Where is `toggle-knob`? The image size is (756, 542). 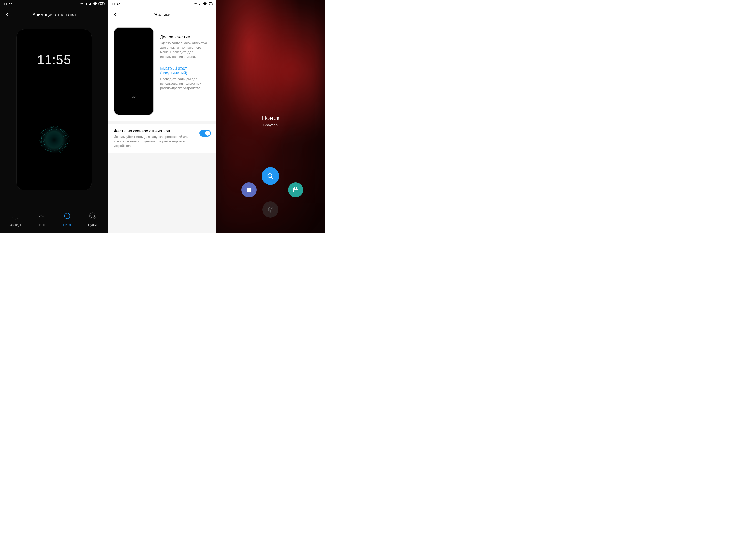
toggle-knob is located at coordinates (208, 133).